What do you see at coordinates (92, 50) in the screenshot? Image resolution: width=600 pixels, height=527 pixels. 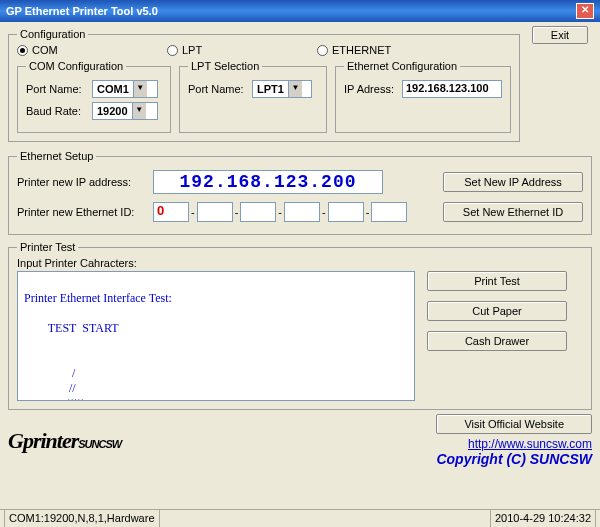 I see `radio-com: COM` at bounding box center [92, 50].